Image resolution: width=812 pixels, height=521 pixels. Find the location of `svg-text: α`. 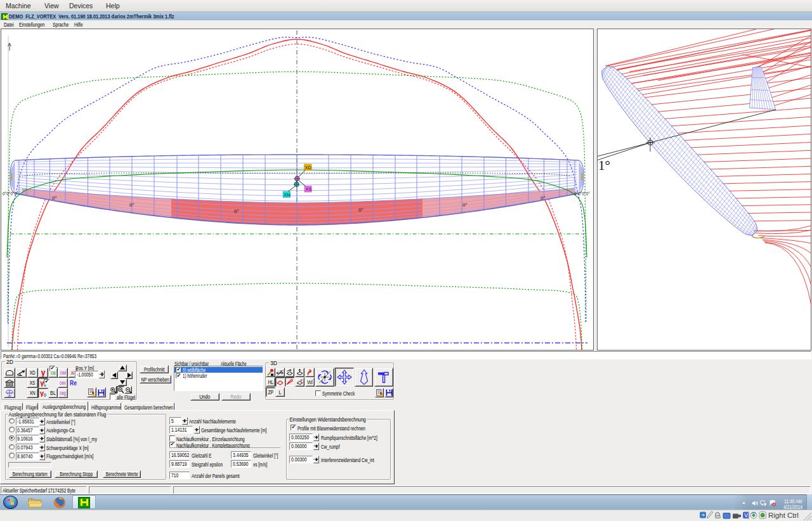

svg-text: α is located at coordinates (281, 371).